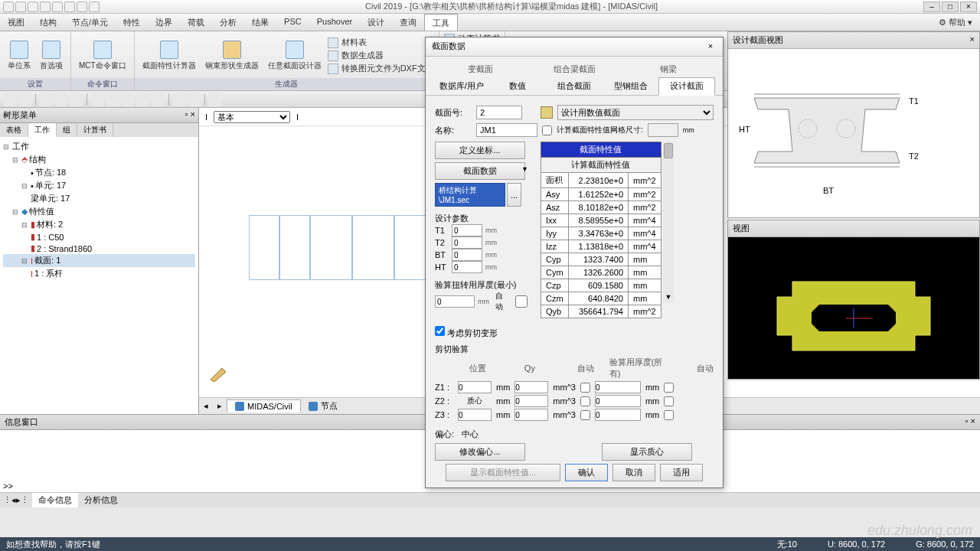 This screenshot has width=980, height=551. Describe the element at coordinates (51, 185) in the screenshot. I see `tree-elems: 单元: 17` at that location.